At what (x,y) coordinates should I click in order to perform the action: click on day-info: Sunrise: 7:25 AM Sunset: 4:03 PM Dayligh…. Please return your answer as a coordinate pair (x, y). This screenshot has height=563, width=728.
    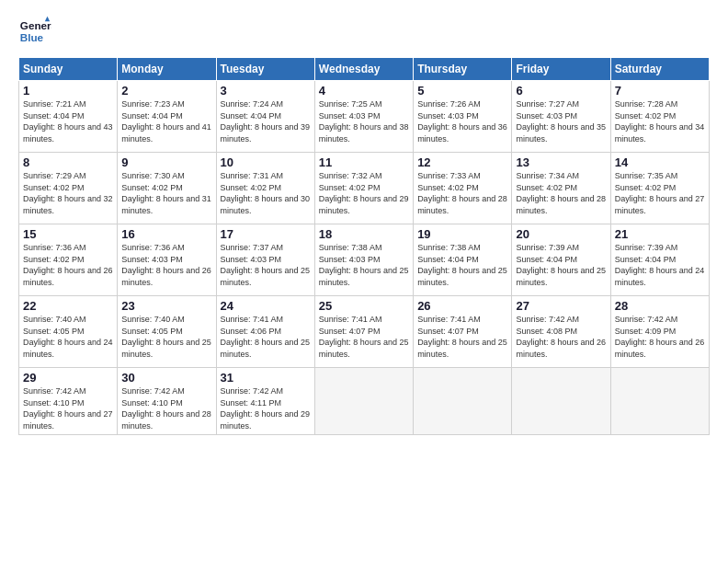
    Looking at the image, I should click on (364, 121).